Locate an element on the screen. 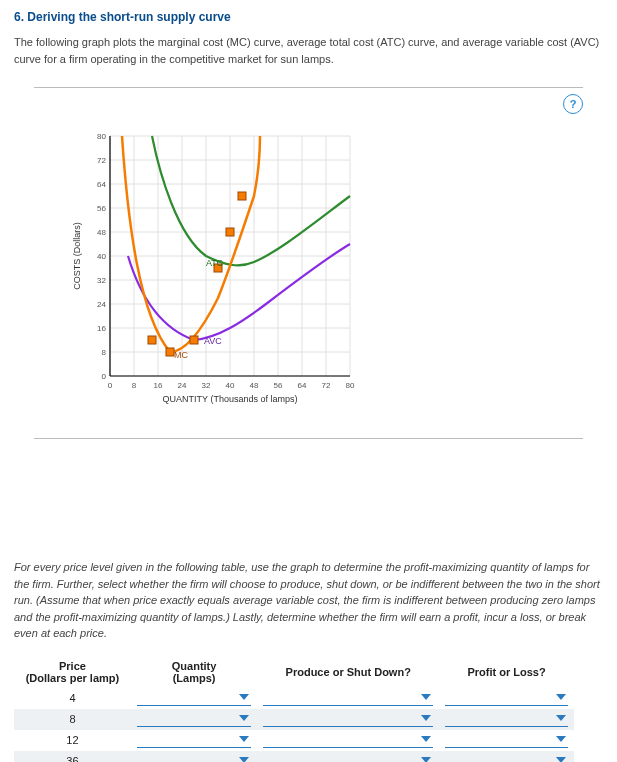  price-value: 8 is located at coordinates (72, 720).